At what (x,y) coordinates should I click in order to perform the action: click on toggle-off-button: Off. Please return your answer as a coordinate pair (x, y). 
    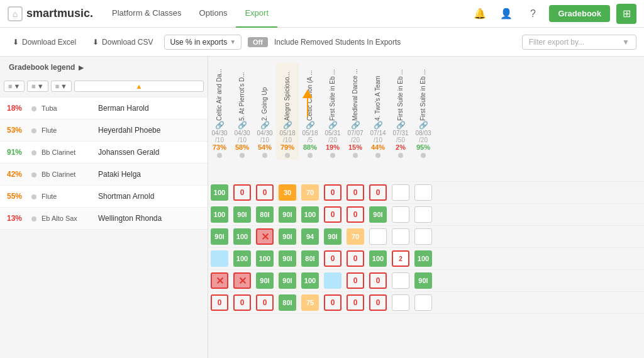
    Looking at the image, I should click on (258, 42).